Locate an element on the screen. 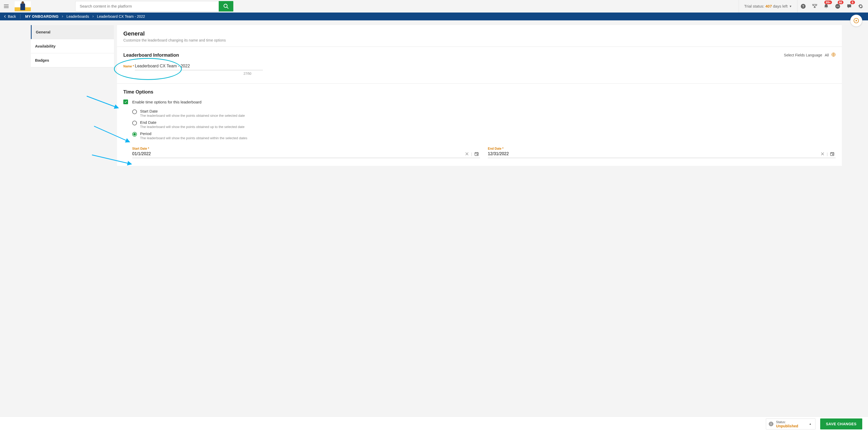 The image size is (868, 431). section-title: Time Options is located at coordinates (479, 92).